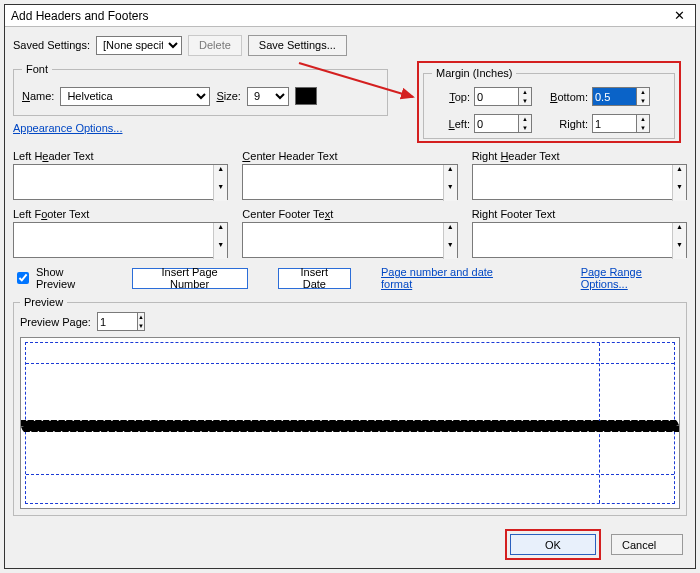 The image size is (700, 573). Describe the element at coordinates (680, 16) in the screenshot. I see `close-icon: ✕` at that location.